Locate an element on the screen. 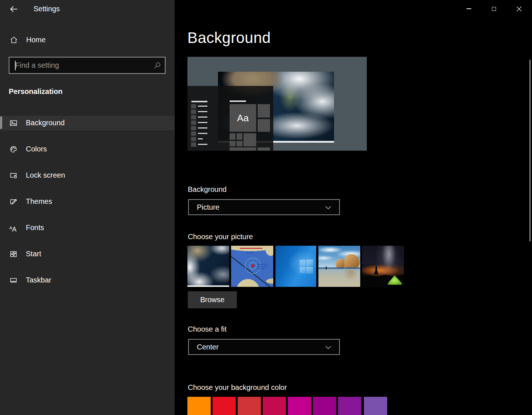  taskbar-icon is located at coordinates (13, 280).